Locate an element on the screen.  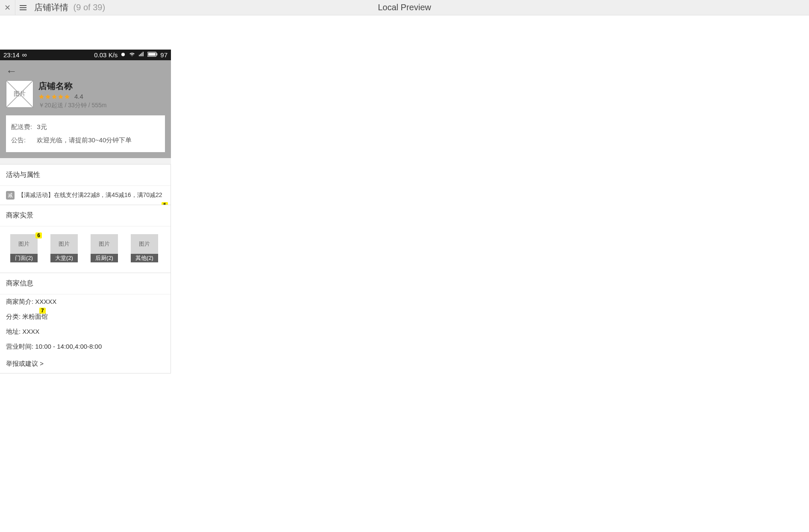
scene-item: 图片其他(2) is located at coordinates (144, 248).